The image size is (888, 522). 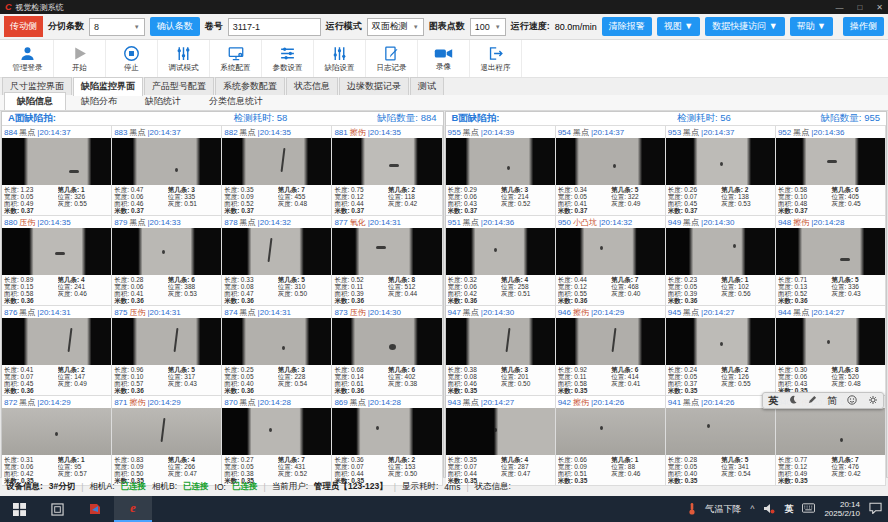 What do you see at coordinates (132, 58) in the screenshot?
I see `tool-stop: 停止` at bounding box center [132, 58].